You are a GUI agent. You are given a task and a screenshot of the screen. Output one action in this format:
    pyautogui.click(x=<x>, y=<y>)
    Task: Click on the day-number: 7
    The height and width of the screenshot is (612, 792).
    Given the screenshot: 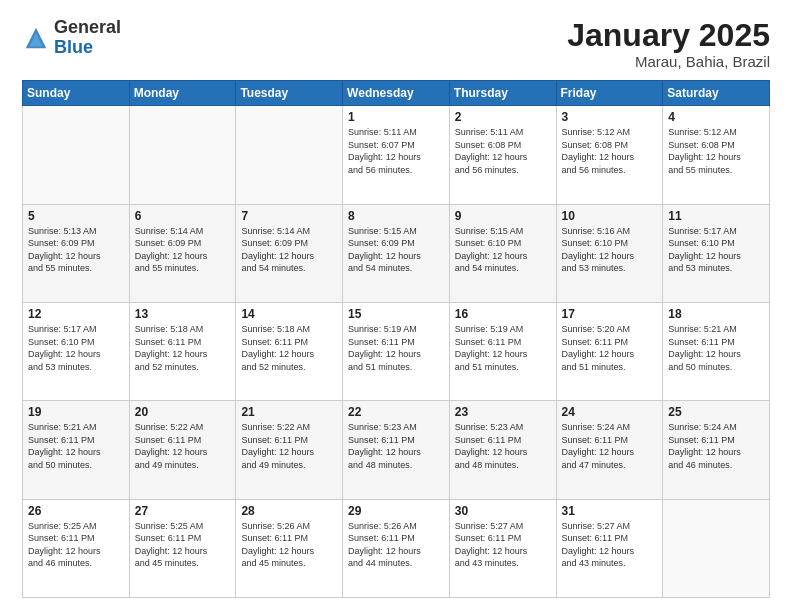 What is the action you would take?
    pyautogui.click(x=289, y=216)
    